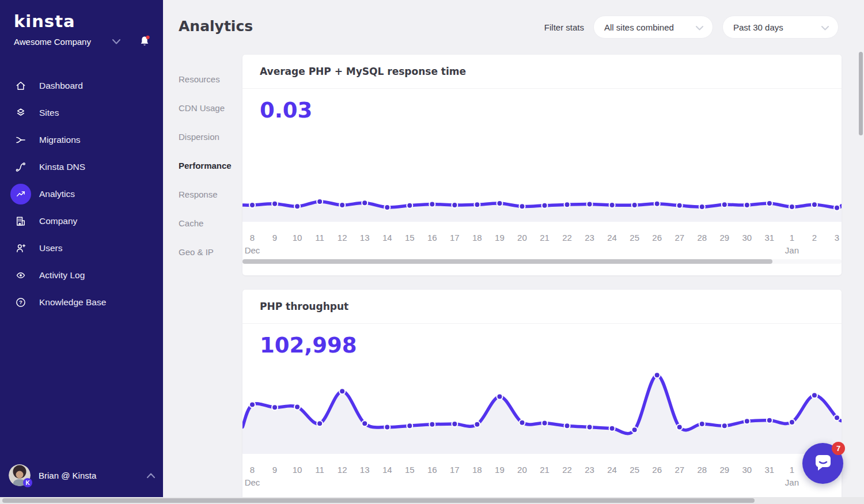  I want to click on sidebar-item-kinsta-dns: Kinsta DNS, so click(82, 167).